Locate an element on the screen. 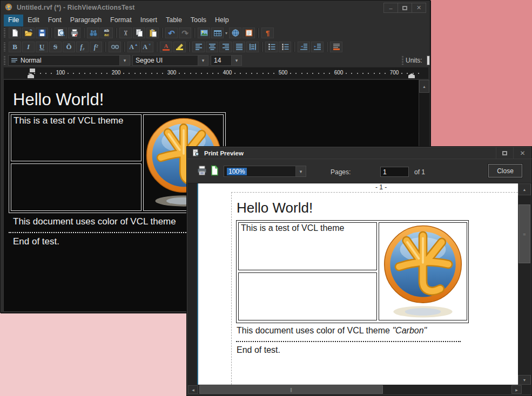 The height and width of the screenshot is (396, 532). grow-font-button: A▲ is located at coordinates (134, 47).